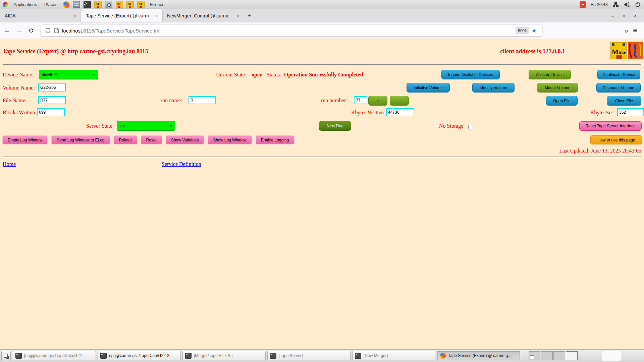 This screenshot has width=644, height=362. I want to click on volume-name-input, so click(52, 87).